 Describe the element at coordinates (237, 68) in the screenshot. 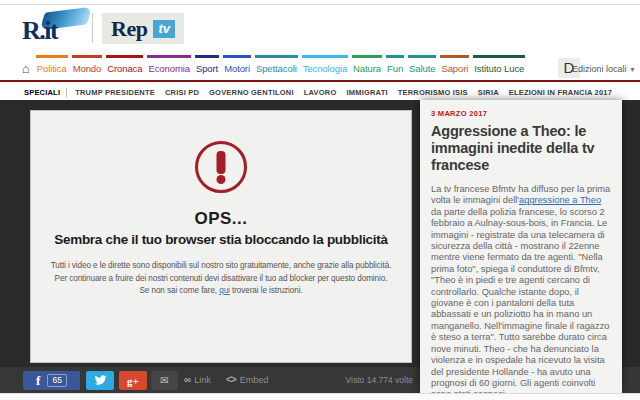

I see `nav-item-motori: Motori` at that location.